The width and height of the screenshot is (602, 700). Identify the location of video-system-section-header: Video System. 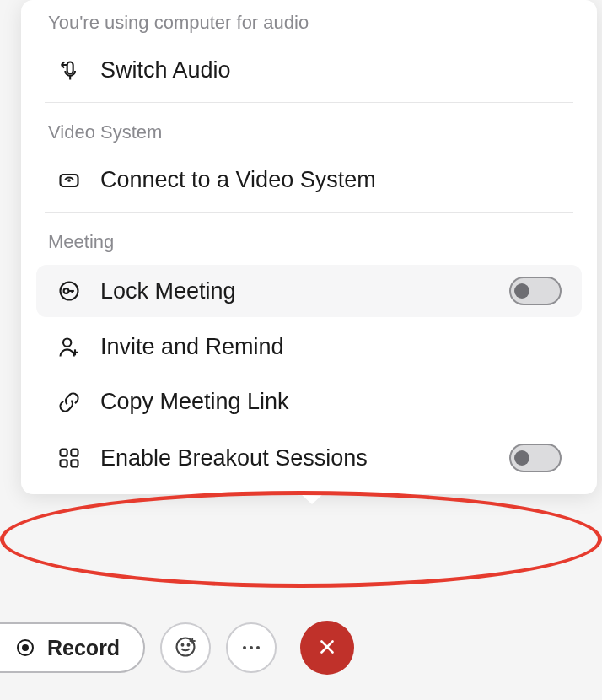
(309, 130).